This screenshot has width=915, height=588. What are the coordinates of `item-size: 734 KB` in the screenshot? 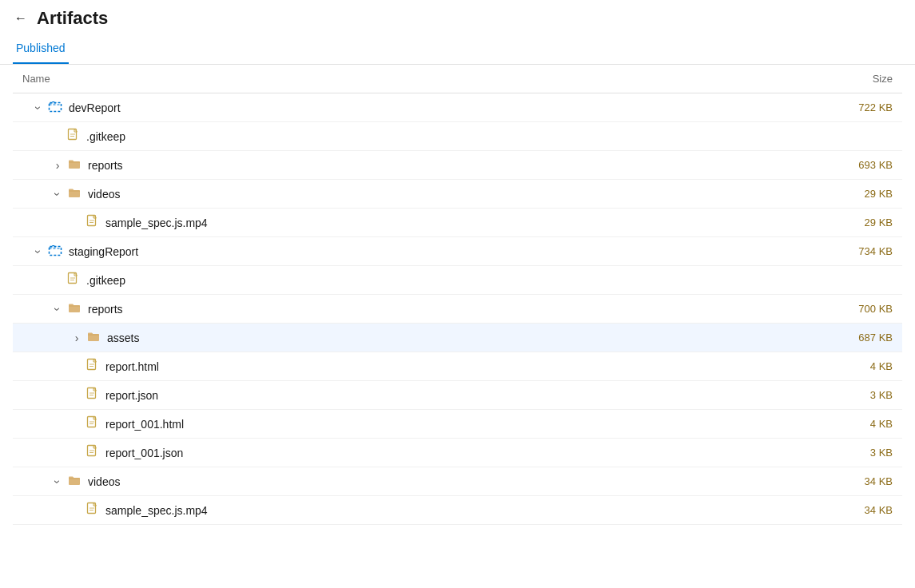 It's located at (876, 251).